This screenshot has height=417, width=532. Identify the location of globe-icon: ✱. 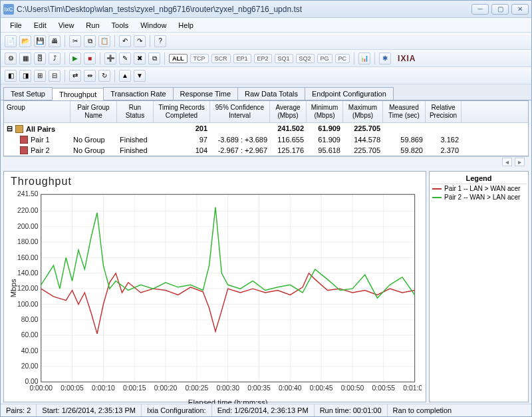
(385, 59).